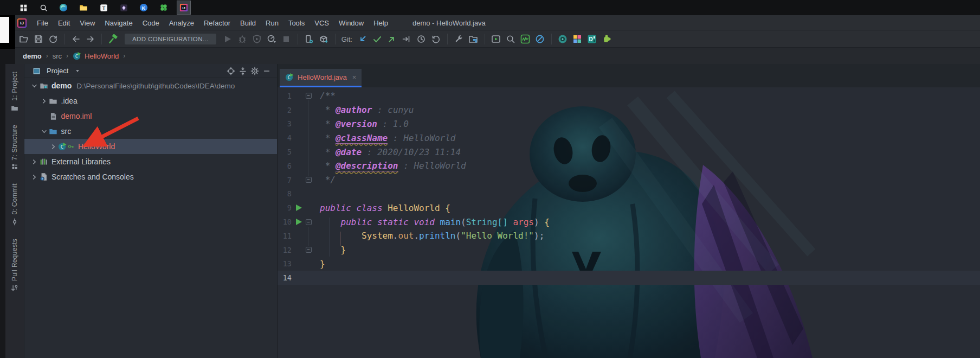  I want to click on code-line-11: 11 System.out.println("Hello World!");, so click(629, 236).